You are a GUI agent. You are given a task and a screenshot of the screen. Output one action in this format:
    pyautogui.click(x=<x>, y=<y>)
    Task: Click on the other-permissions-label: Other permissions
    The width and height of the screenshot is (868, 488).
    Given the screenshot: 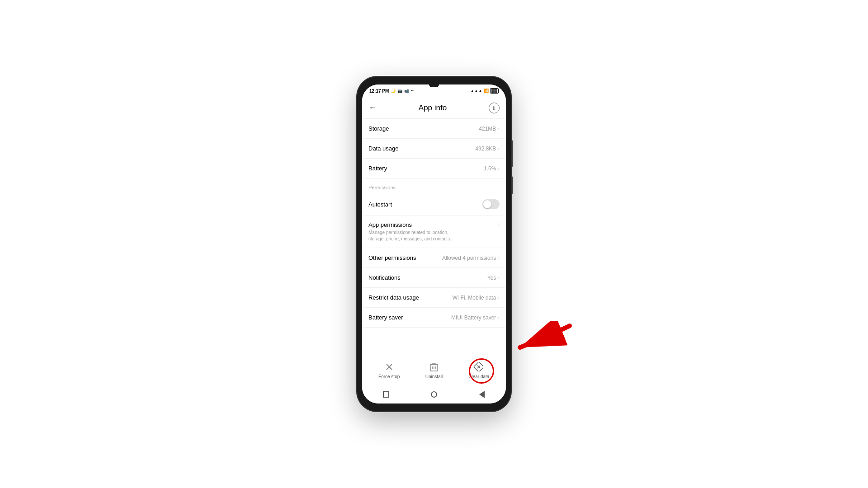 What is the action you would take?
    pyautogui.click(x=392, y=258)
    